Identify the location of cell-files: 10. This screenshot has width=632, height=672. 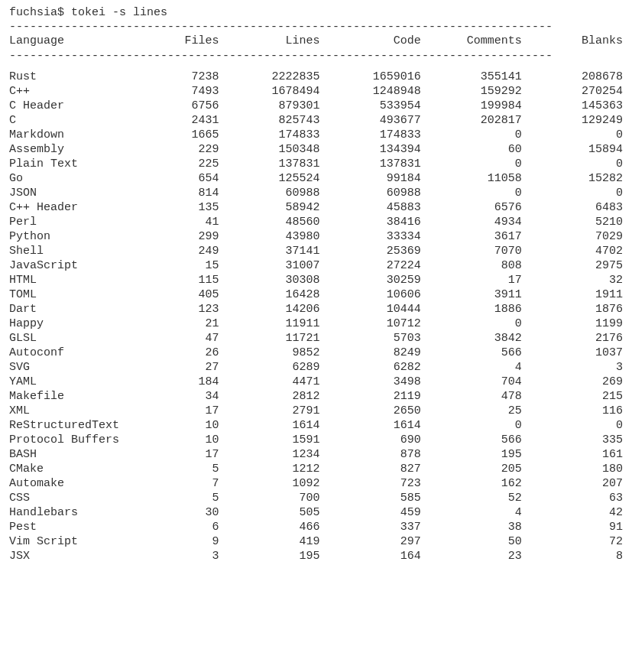
(183, 425).